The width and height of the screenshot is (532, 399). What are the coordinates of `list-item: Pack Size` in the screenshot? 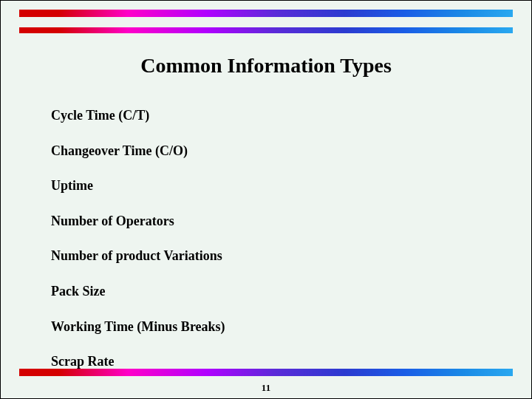 It's located at (276, 292).